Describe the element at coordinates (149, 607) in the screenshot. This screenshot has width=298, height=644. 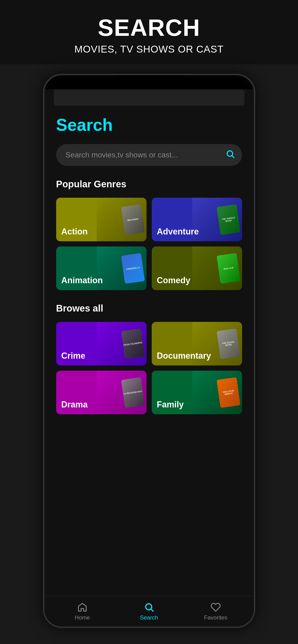
I see `search-nav-icon` at that location.